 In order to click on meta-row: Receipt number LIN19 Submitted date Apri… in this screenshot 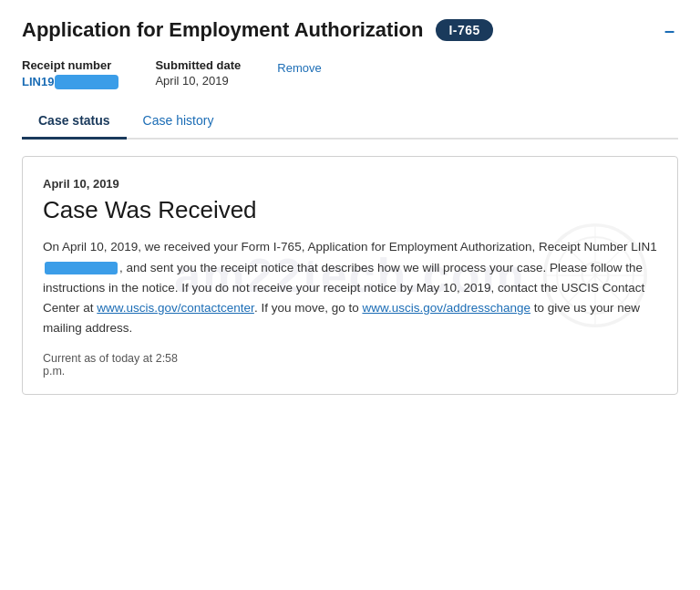, I will do `click(350, 74)`.